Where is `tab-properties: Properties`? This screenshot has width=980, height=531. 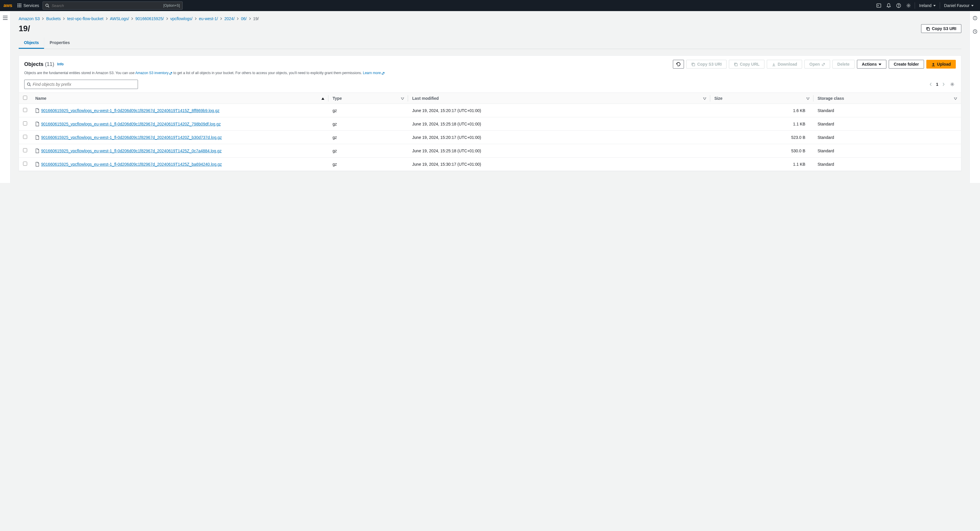 tab-properties: Properties is located at coordinates (59, 43).